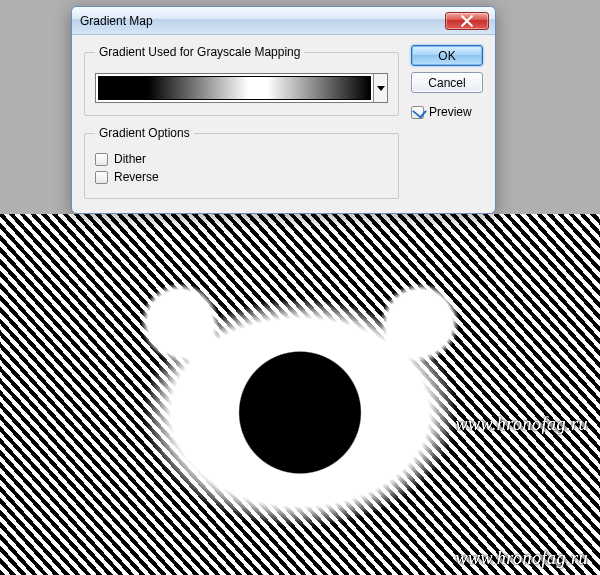 The image size is (600, 575). I want to click on ok-button-label: OK, so click(446, 56).